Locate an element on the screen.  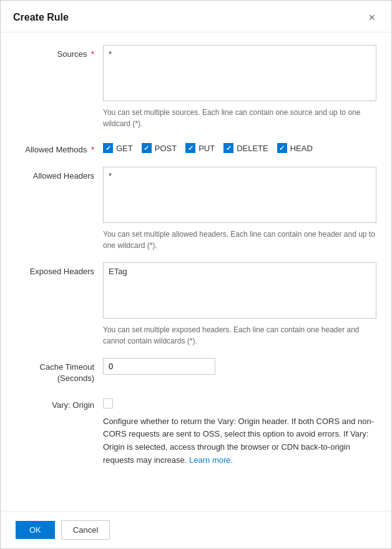
vary-origin-desc: Configure whether to return the Vary: Or… is located at coordinates (240, 441).